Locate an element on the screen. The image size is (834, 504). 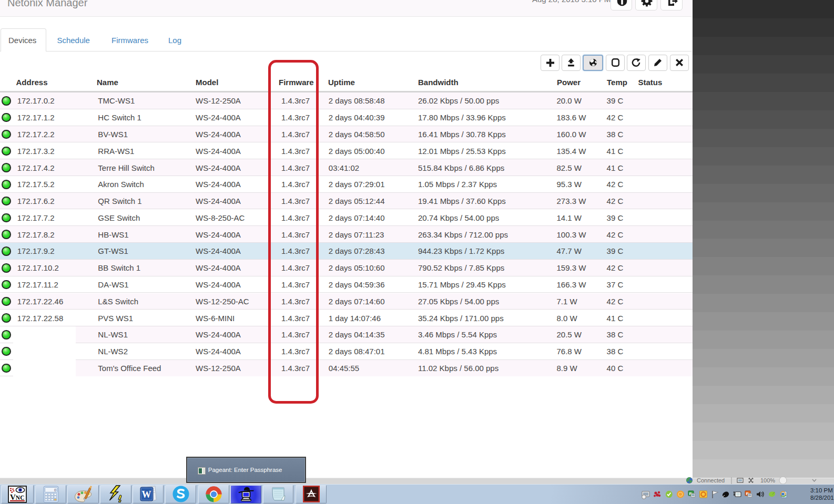
svg-text: 100% is located at coordinates (768, 480).